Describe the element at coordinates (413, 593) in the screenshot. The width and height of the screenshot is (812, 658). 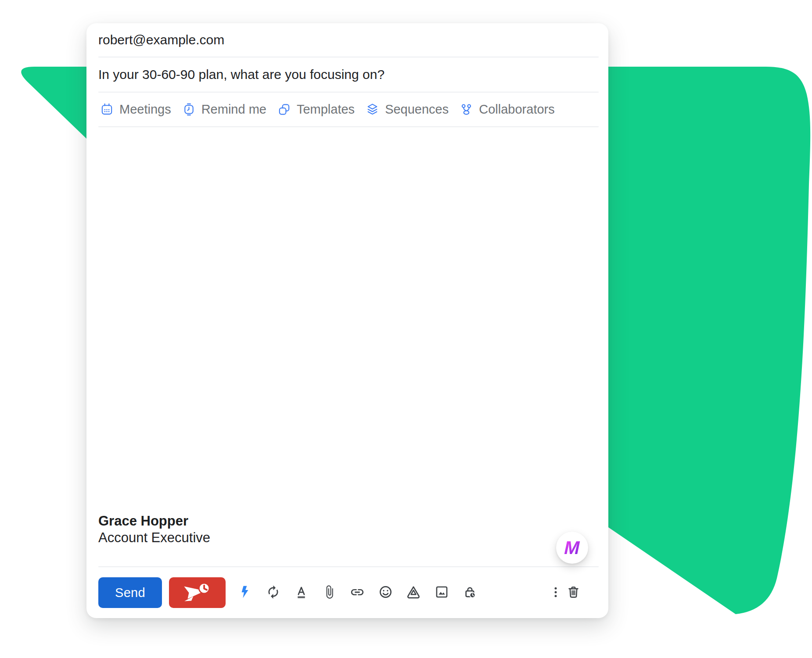
I see `drive-icon` at that location.